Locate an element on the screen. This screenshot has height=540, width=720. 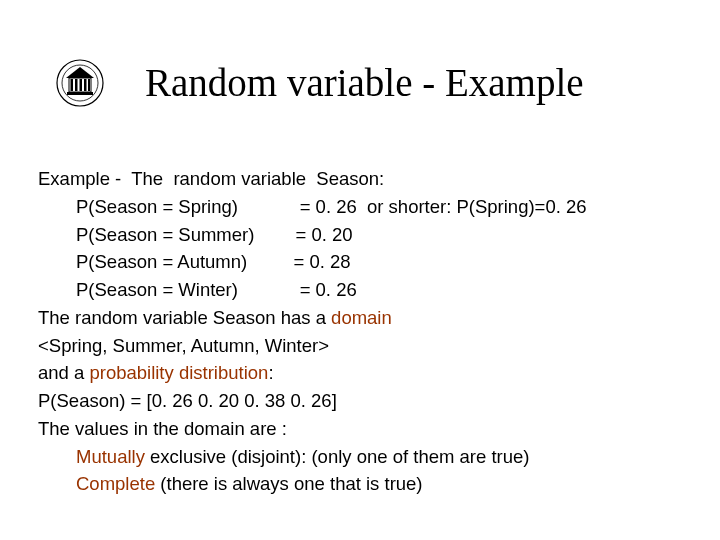
dist-post: : is located at coordinates (270, 372).